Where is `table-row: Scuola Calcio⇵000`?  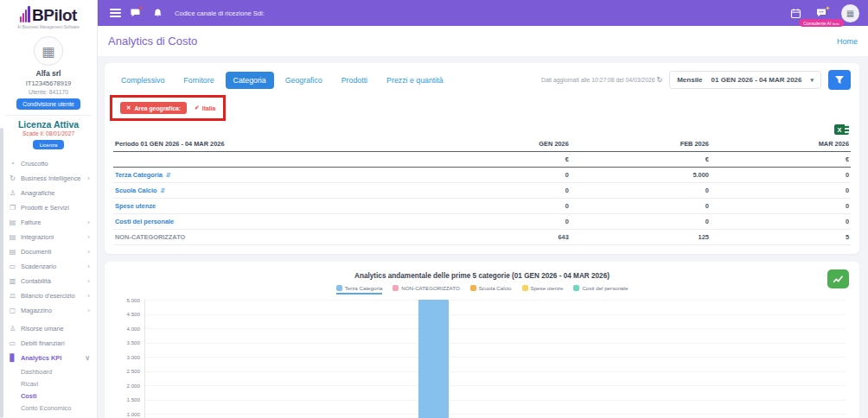 table-row: Scuola Calcio⇵000 is located at coordinates (482, 191).